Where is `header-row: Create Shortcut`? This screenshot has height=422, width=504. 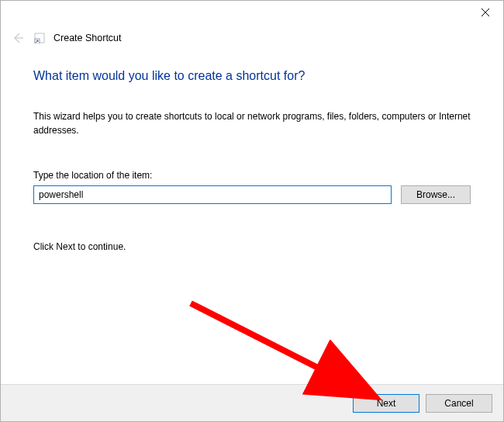
header-row: Create Shortcut is located at coordinates (252, 36).